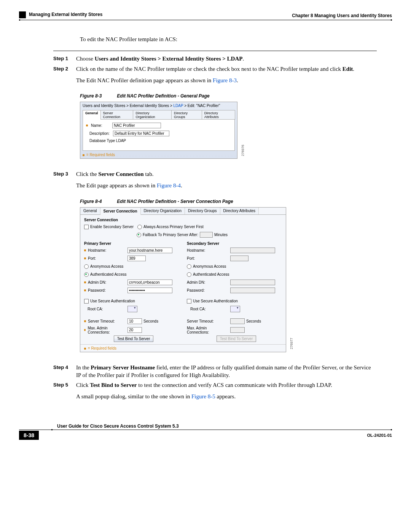  What do you see at coordinates (380, 435) in the screenshot?
I see `doc-id: OL-24201-01` at bounding box center [380, 435].